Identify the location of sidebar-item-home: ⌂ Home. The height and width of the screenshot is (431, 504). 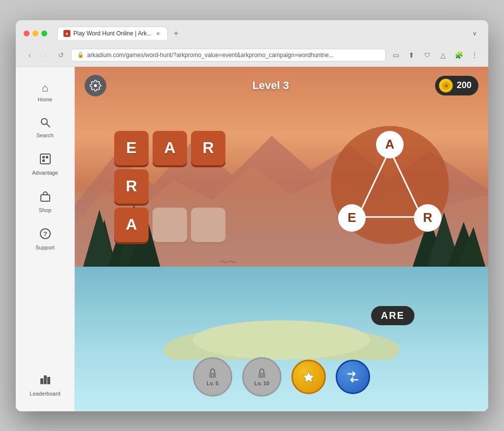
(45, 92).